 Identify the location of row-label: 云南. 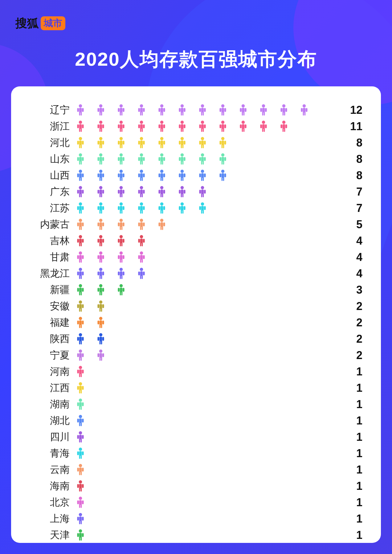
(53, 470).